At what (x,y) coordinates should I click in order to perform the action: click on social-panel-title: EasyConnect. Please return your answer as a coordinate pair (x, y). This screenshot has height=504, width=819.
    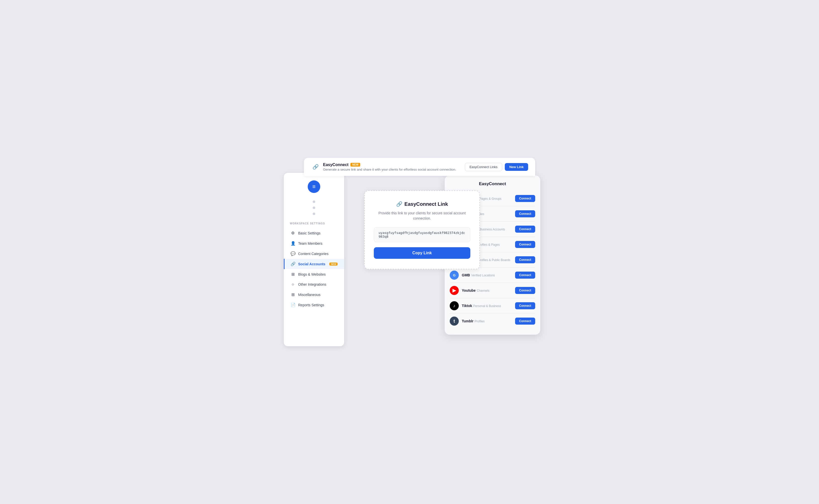
    Looking at the image, I should click on (493, 184).